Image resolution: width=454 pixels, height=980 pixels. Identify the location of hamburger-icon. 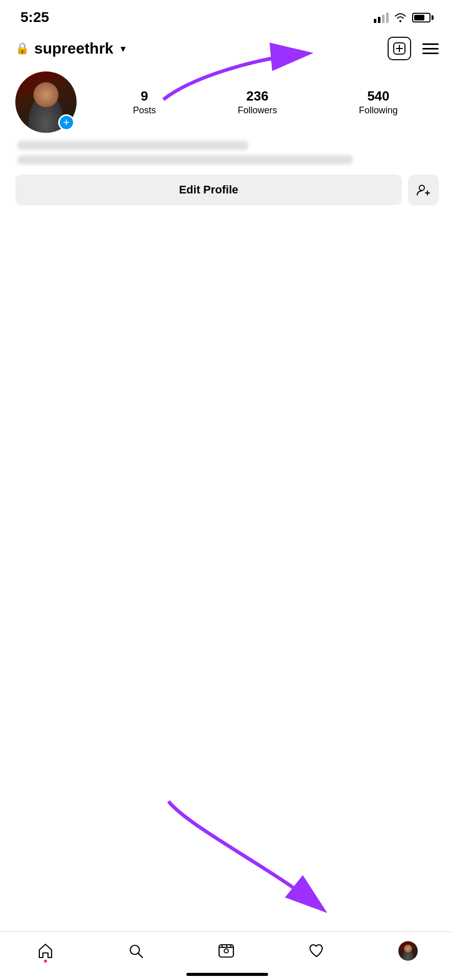
(431, 44).